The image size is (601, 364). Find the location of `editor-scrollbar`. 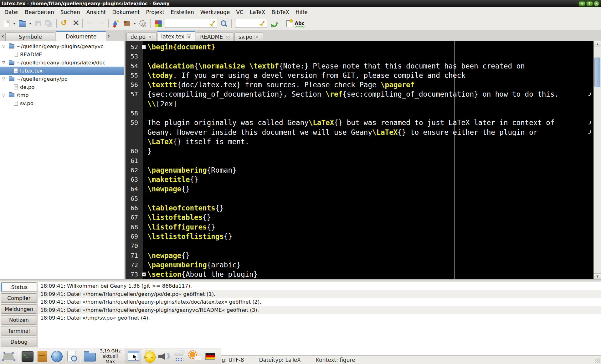

editor-scrollbar is located at coordinates (597, 160).